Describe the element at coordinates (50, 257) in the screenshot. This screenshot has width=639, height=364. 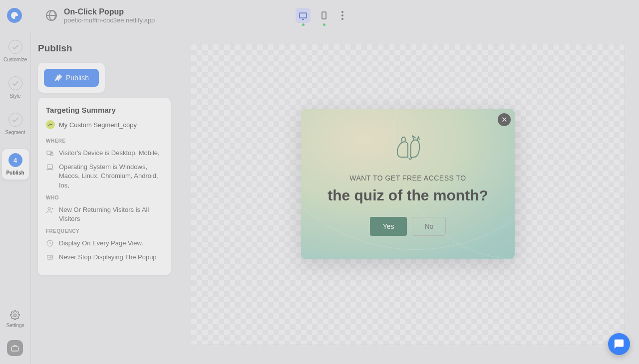
I see `loop-icon` at that location.